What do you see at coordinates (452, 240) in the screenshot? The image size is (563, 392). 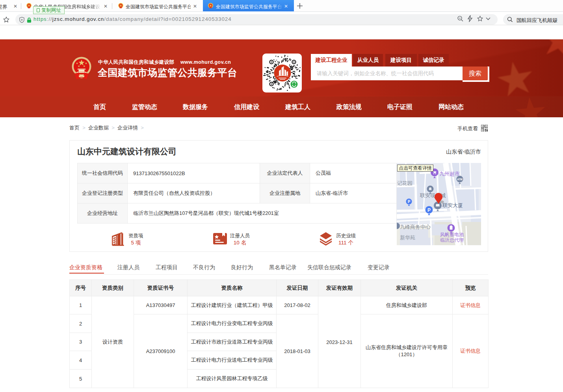 I see `svg-text: 临沂总代理` at bounding box center [452, 240].